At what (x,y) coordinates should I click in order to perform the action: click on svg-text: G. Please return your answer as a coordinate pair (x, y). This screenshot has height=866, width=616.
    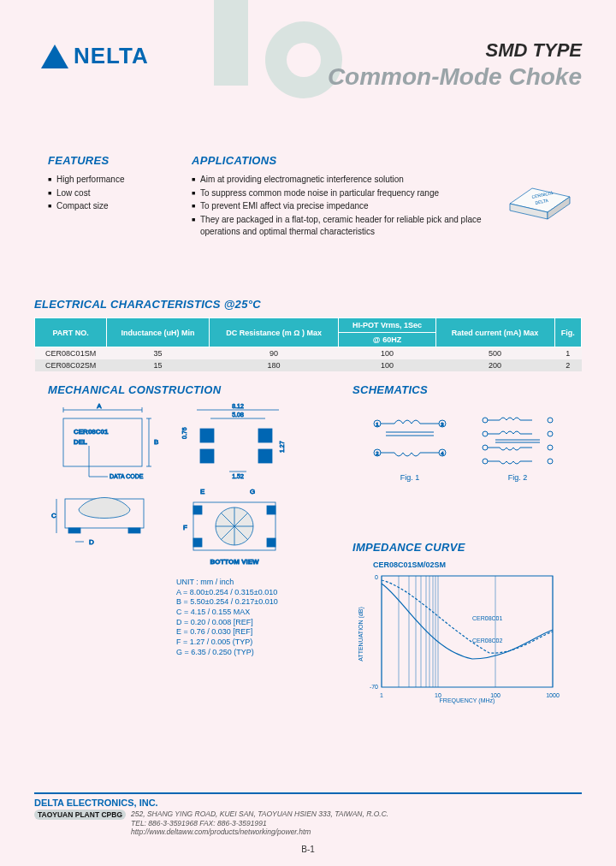
    Looking at the image, I should click on (252, 491).